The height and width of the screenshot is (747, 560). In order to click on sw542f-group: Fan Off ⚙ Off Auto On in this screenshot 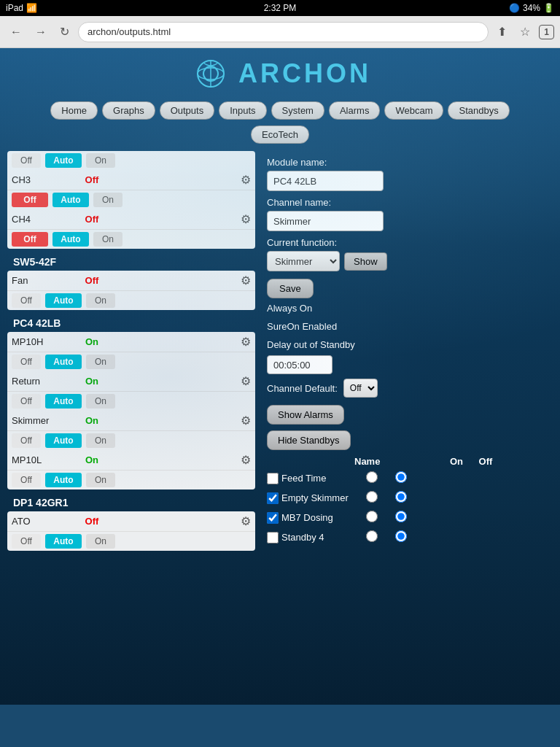, I will do `click(131, 290)`.